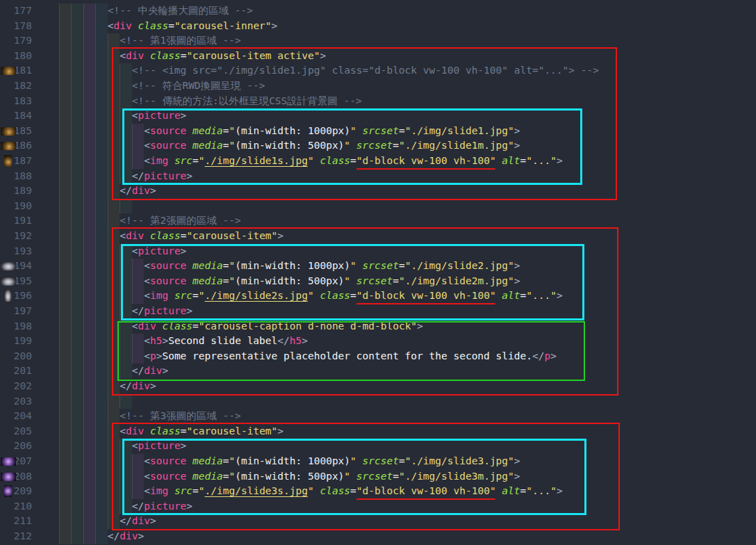  What do you see at coordinates (311, 296) in the screenshot?
I see `code-text: <img src="./img/slide2s.jpg" class="d-bl…` at bounding box center [311, 296].